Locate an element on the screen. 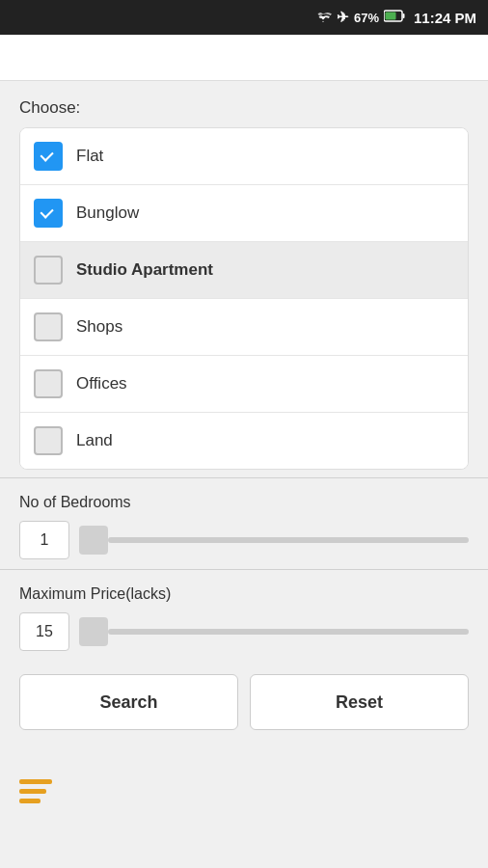 The width and height of the screenshot is (488, 868). clock: 11:24 PM is located at coordinates (446, 17).